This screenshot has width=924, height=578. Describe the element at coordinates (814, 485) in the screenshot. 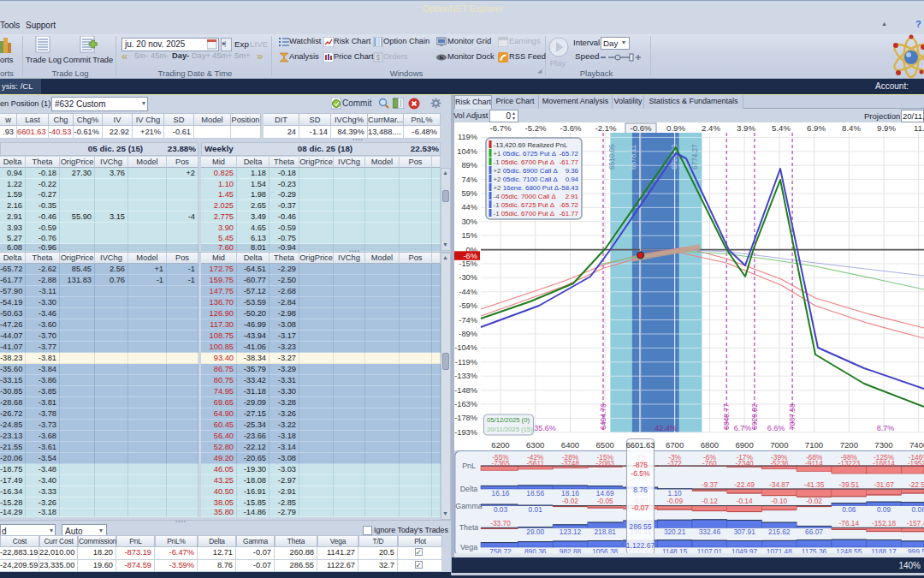

I see `svg-text: -41.35` at that location.